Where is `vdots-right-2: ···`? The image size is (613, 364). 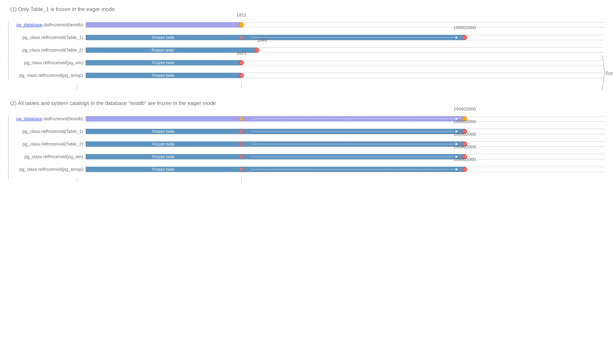
vdots-right-2: ··· is located at coordinates (241, 179).